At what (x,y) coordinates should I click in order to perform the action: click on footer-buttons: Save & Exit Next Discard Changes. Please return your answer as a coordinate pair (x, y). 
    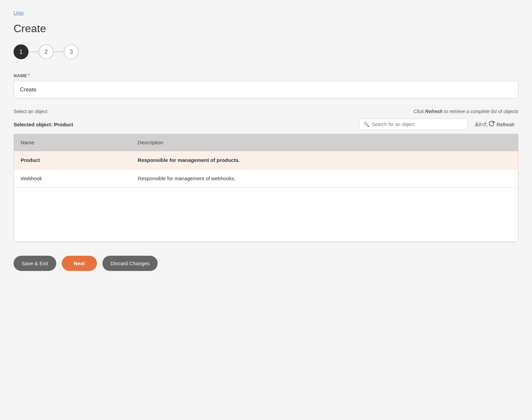
    Looking at the image, I should click on (266, 264).